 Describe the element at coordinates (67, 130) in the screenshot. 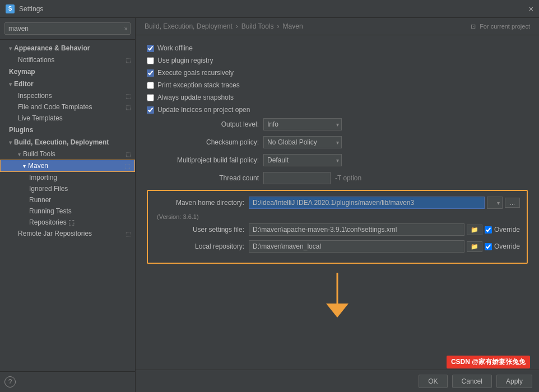

I see `sidebar-item-plugins: Plugins` at that location.